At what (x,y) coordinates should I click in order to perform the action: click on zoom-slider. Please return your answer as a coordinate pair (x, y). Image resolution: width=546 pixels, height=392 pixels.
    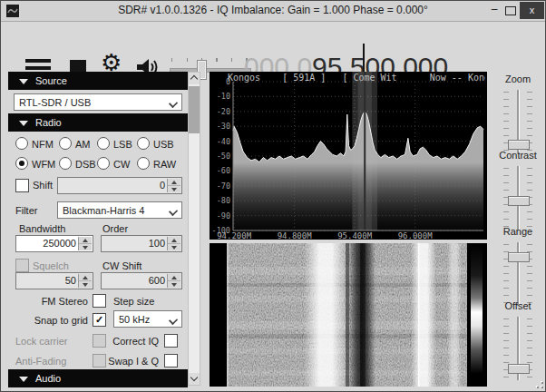
    Looking at the image, I should click on (518, 122).